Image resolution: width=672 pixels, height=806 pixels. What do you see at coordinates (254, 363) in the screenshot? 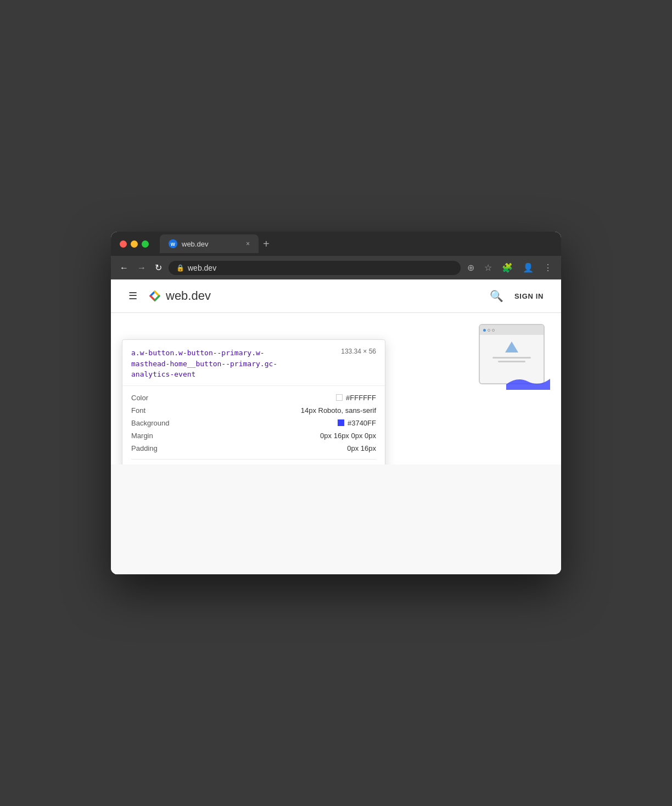
I see `tooltip-header: a.w-button.w-button--primary.w-masthead-…` at bounding box center [254, 363].